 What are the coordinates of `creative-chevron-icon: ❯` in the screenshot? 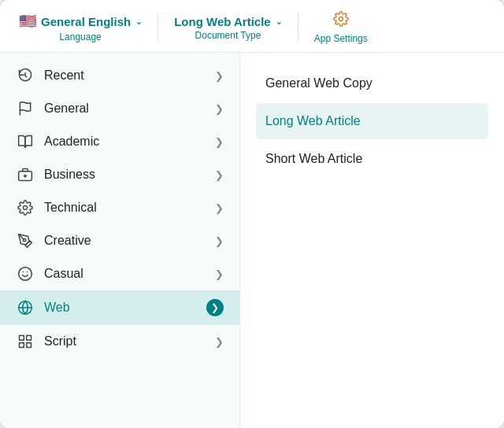 It's located at (219, 241).